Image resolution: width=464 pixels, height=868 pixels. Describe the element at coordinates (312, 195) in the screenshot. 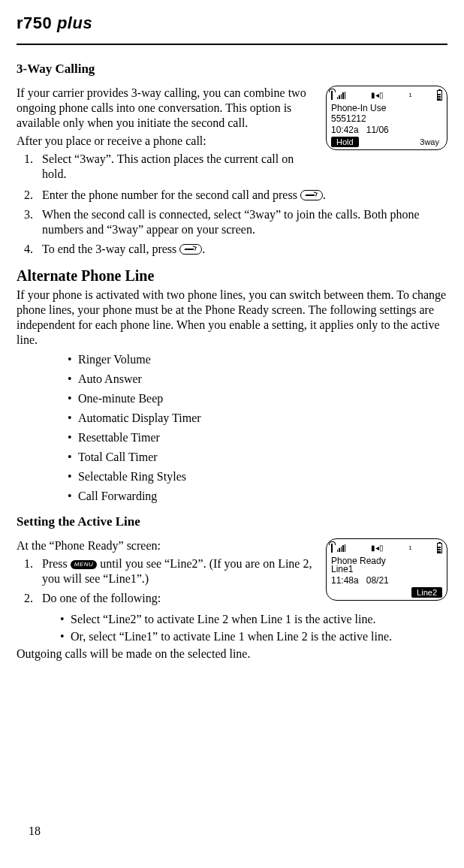

I see `send-key-icon` at that location.